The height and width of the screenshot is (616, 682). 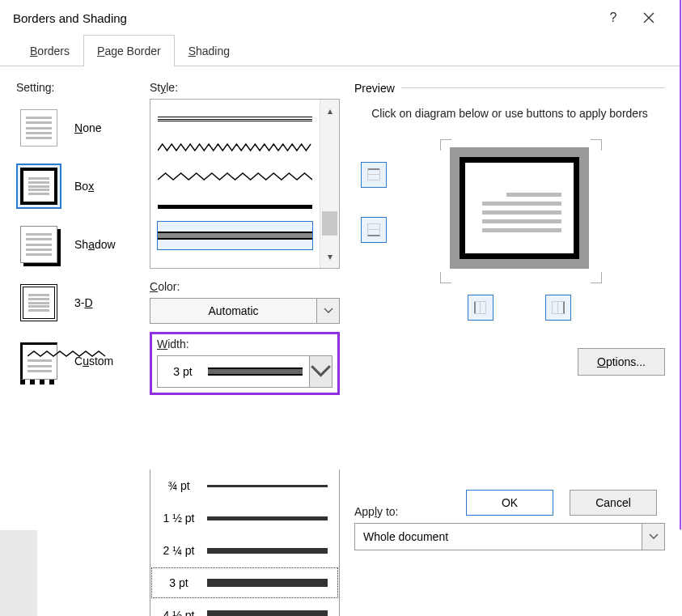 I want to click on tab-bar: Borders Page Border Shading, so click(x=340, y=51).